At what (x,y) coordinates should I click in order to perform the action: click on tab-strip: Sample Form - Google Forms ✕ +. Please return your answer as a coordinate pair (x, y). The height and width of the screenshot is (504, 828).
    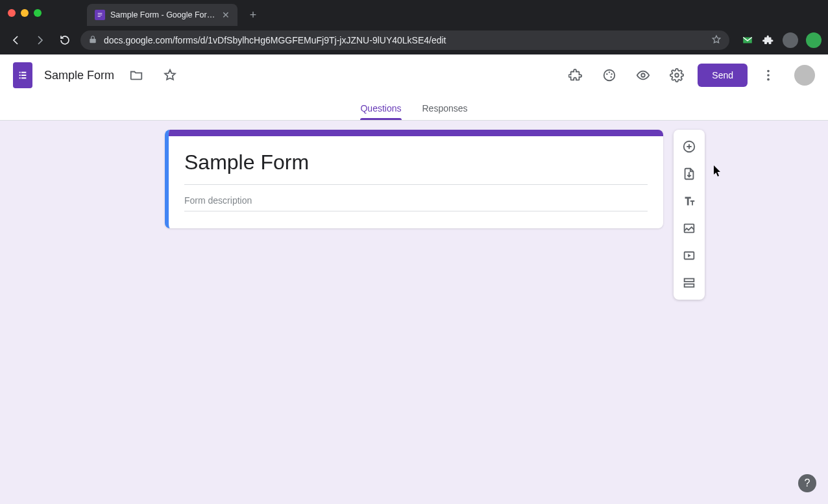
    Looking at the image, I should click on (175, 13).